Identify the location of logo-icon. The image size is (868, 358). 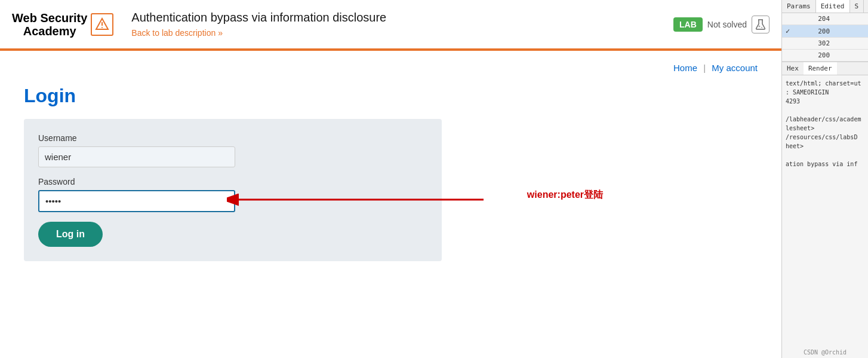
(102, 25).